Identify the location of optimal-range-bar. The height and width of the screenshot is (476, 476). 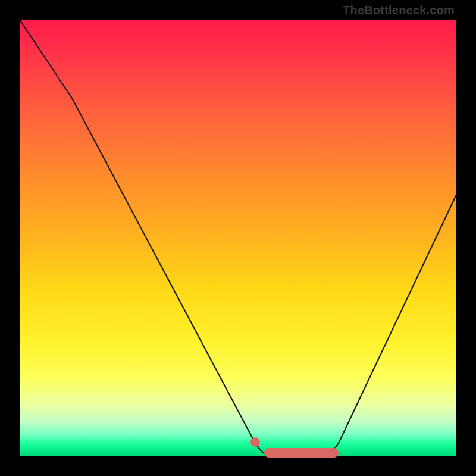
(301, 453).